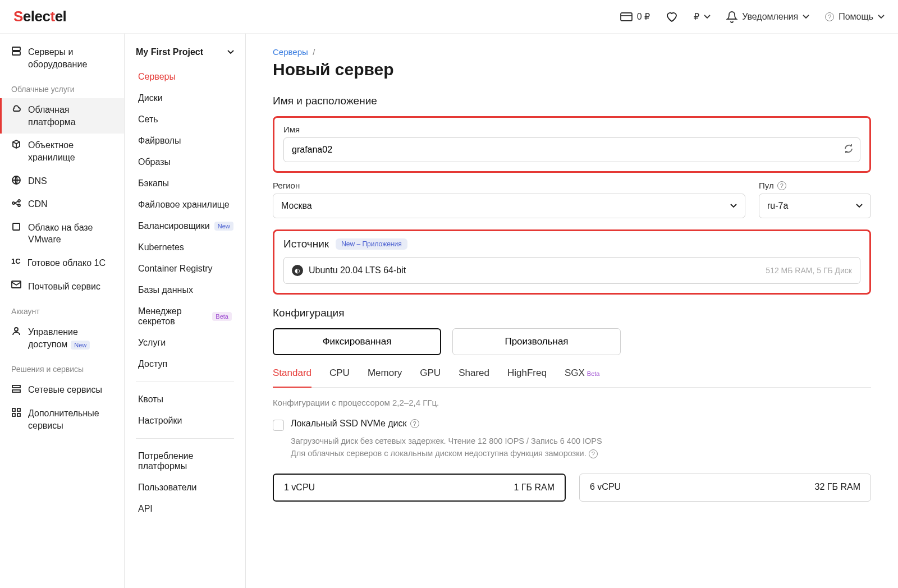 The image size is (898, 588). I want to click on config-free-button: Произвольная, so click(537, 342).